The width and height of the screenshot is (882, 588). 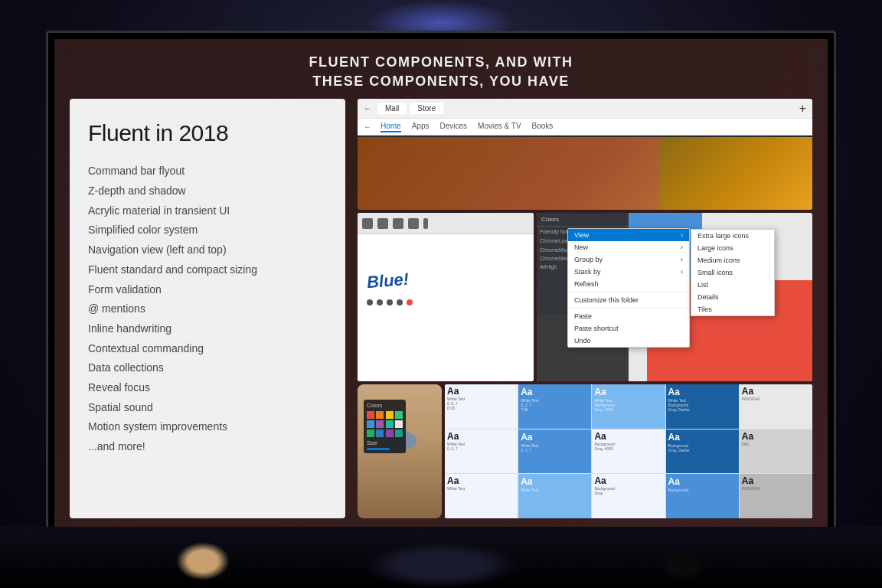 What do you see at coordinates (736, 173) in the screenshot?
I see `vr-hero-image` at bounding box center [736, 173].